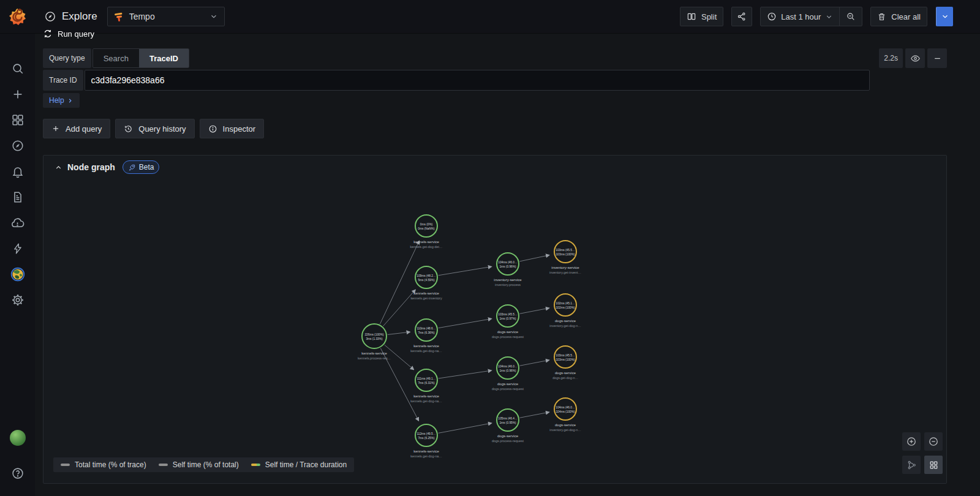  What do you see at coordinates (426, 336) in the screenshot?
I see `graph-node-n3: 110ms (48.6…7ms (6.36%)kennels-serviceke…` at bounding box center [426, 336].